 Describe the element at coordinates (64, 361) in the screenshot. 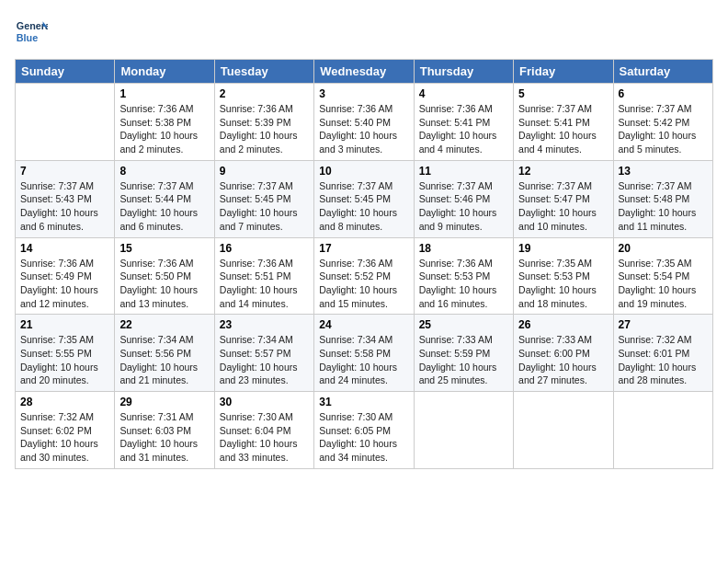

I see `day-info: Sunrise: 7:35 AM Sunset: 5:55 PM Dayligh…` at that location.